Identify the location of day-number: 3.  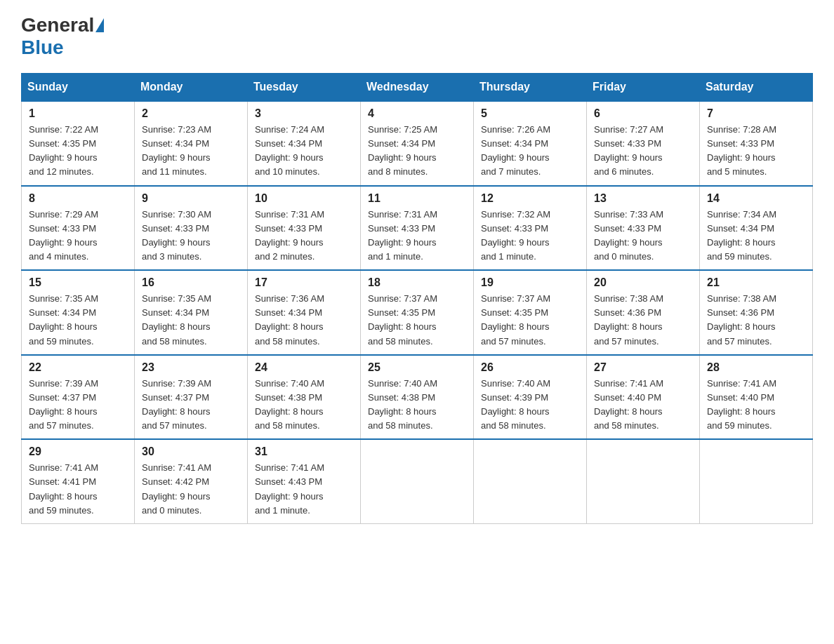
(304, 114).